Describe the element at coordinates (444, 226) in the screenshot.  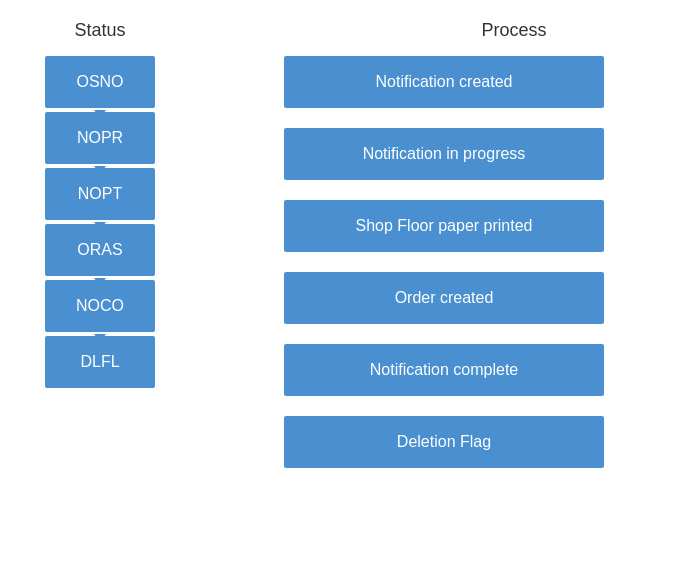
I see `process-box-shop-floor-paper-printed: Shop Floor paper printed` at that location.